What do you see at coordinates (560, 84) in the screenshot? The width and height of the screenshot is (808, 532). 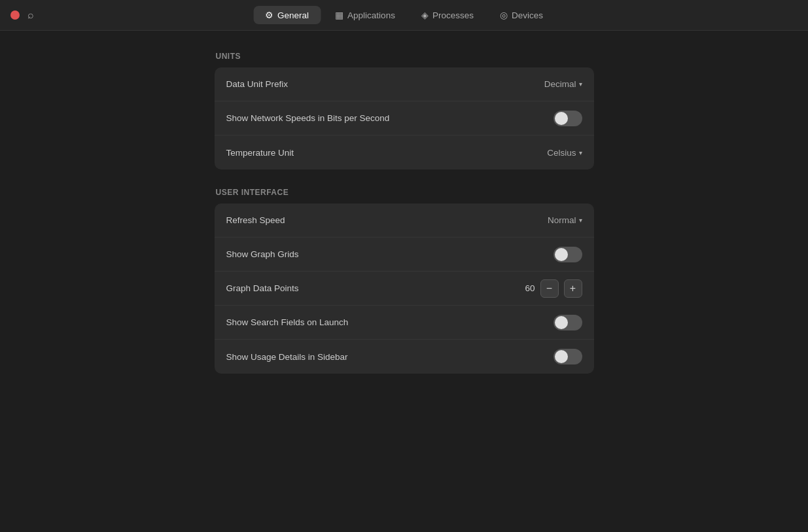 I see `data-unit-prefix-value: Decimal` at bounding box center [560, 84].